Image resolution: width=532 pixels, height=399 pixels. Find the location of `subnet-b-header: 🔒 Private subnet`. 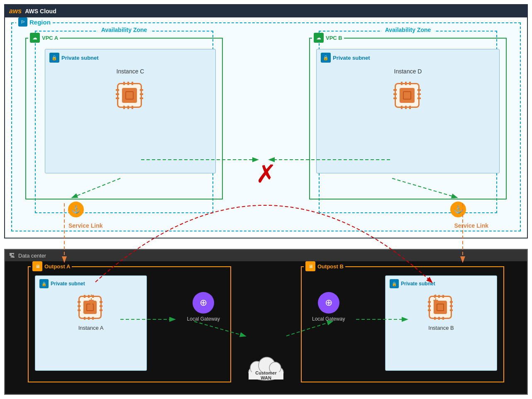

subnet-b-header: 🔒 Private subnet is located at coordinates (408, 58).